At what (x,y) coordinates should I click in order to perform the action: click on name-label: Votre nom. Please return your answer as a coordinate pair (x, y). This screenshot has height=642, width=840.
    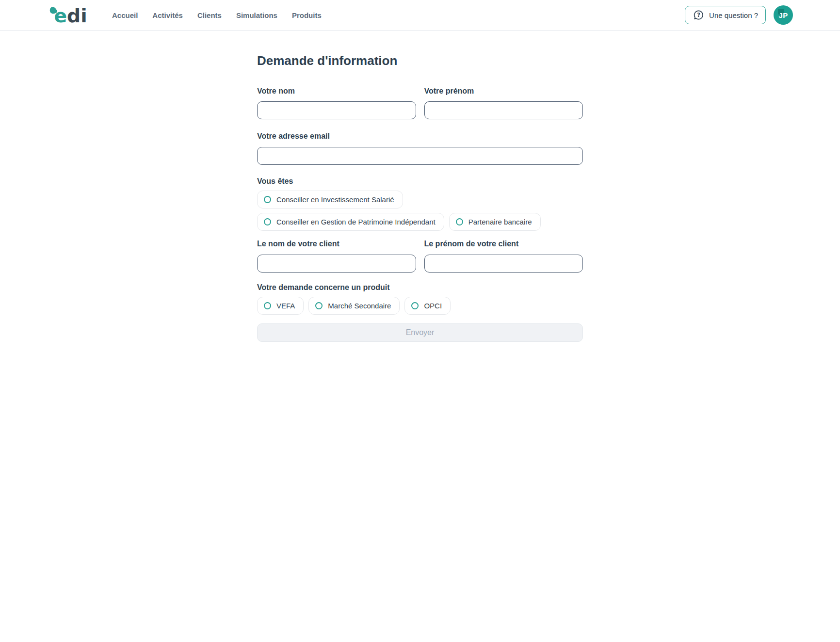
    Looking at the image, I should click on (337, 91).